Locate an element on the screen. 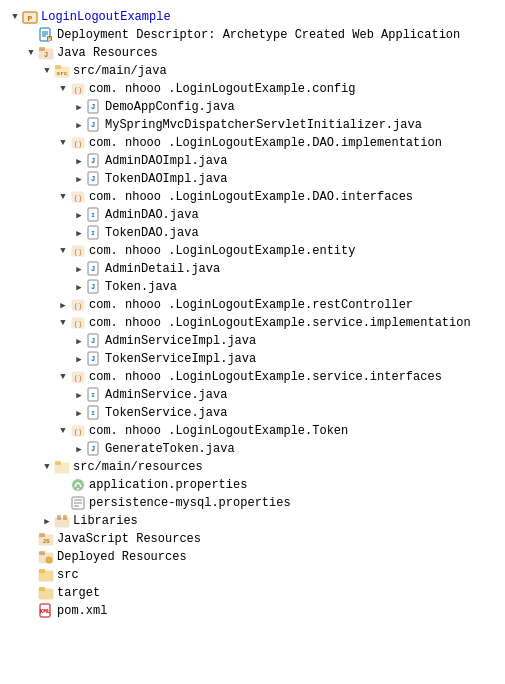  generate-token-label: GenerateToken.java is located at coordinates (170, 449).